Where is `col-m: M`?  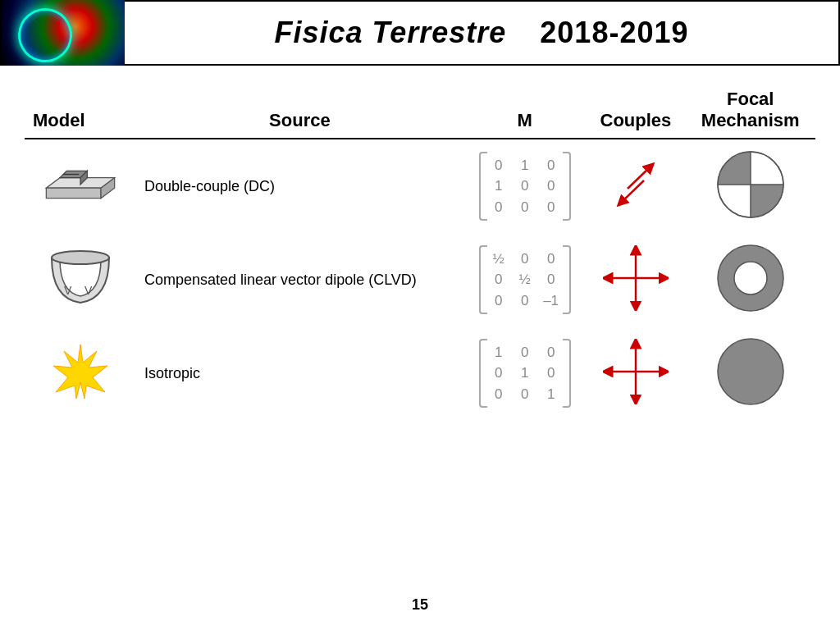
col-m: M is located at coordinates (525, 110).